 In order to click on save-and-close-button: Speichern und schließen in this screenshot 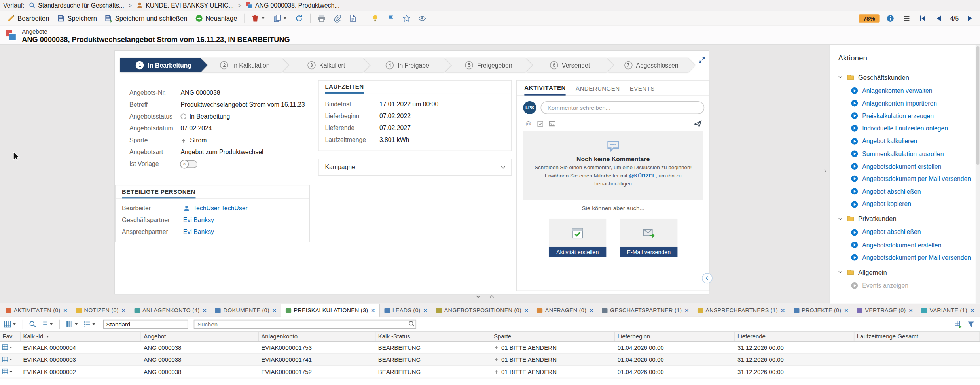, I will do `click(146, 18)`.